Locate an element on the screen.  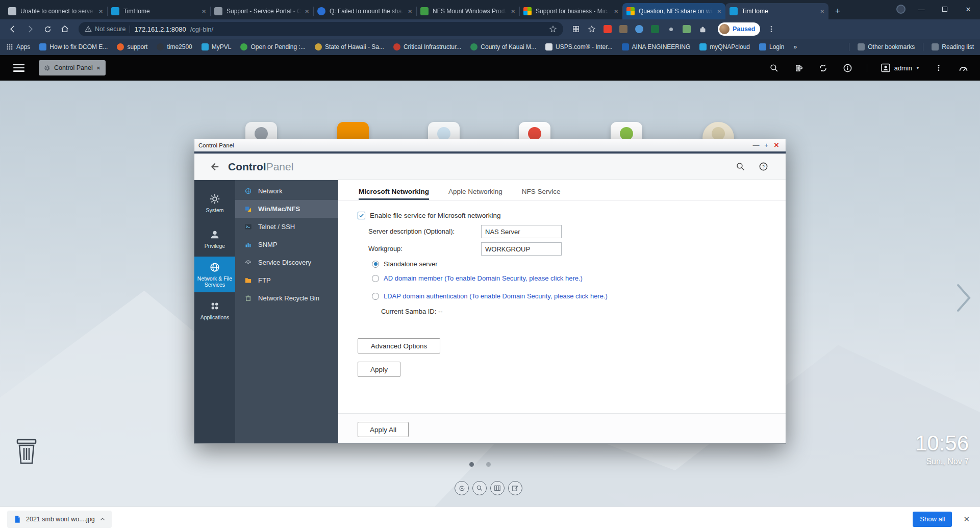
apply-button: Apply is located at coordinates (379, 369).